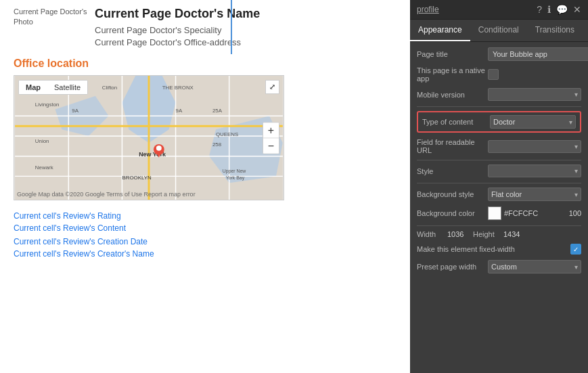 The width and height of the screenshot is (588, 373). Describe the element at coordinates (535, 171) in the screenshot. I see `style-select: ▾` at that location.